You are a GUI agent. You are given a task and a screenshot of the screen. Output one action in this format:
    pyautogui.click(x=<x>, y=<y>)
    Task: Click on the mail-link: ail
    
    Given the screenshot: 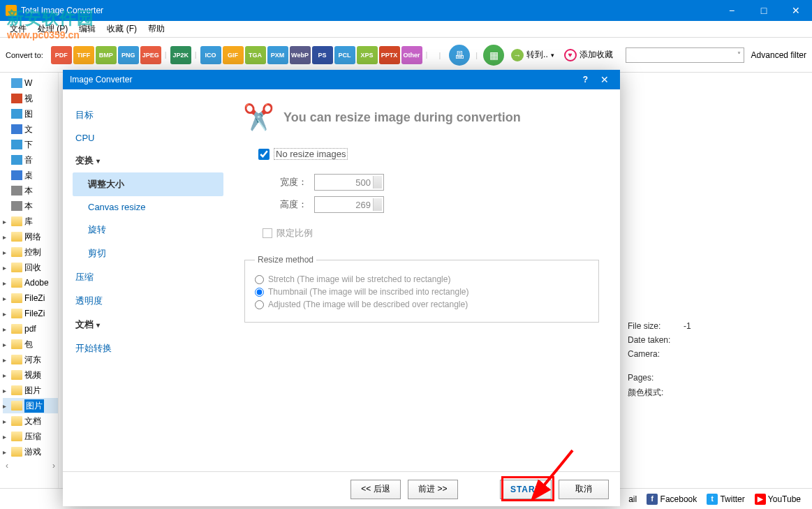 What is the action you would take?
    pyautogui.click(x=633, y=499)
    